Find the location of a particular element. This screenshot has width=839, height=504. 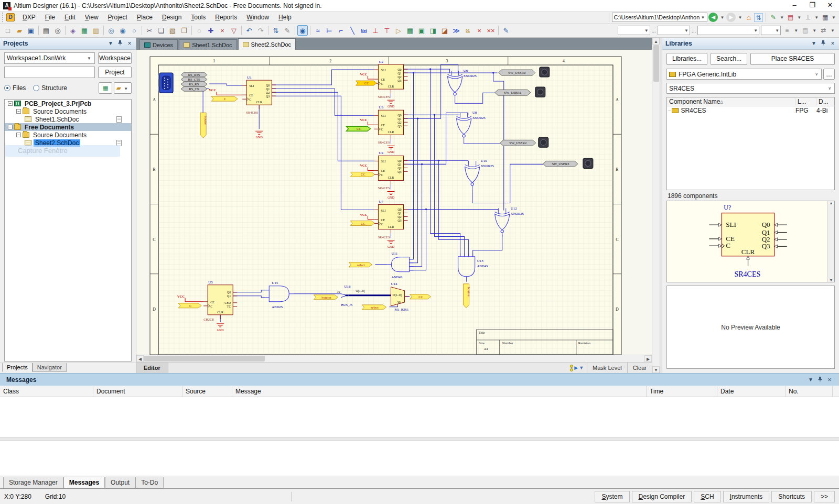

annotation-pencil-icon: ✎ is located at coordinates (506, 30).